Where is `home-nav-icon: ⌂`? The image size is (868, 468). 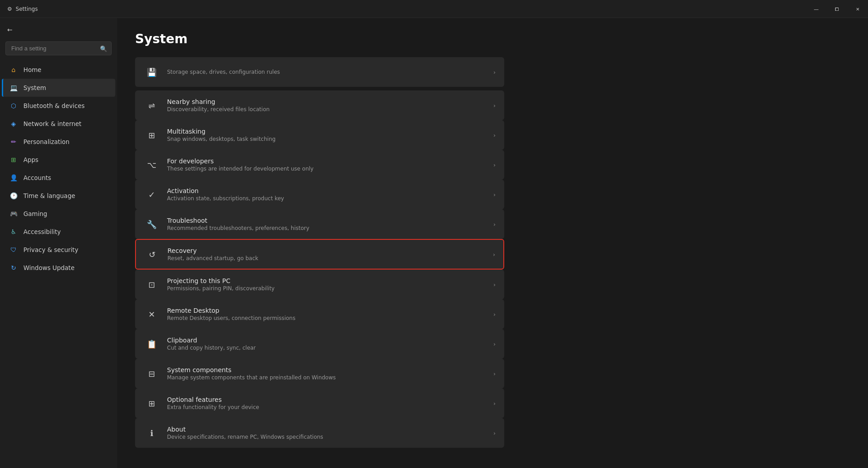
home-nav-icon: ⌂ is located at coordinates (14, 70).